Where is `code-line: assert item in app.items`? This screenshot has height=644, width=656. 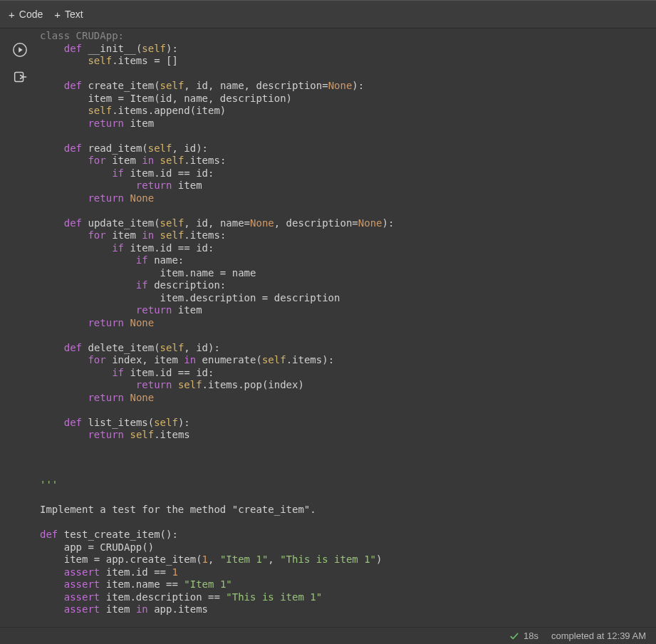
code-line: assert item in app.items is located at coordinates (348, 610).